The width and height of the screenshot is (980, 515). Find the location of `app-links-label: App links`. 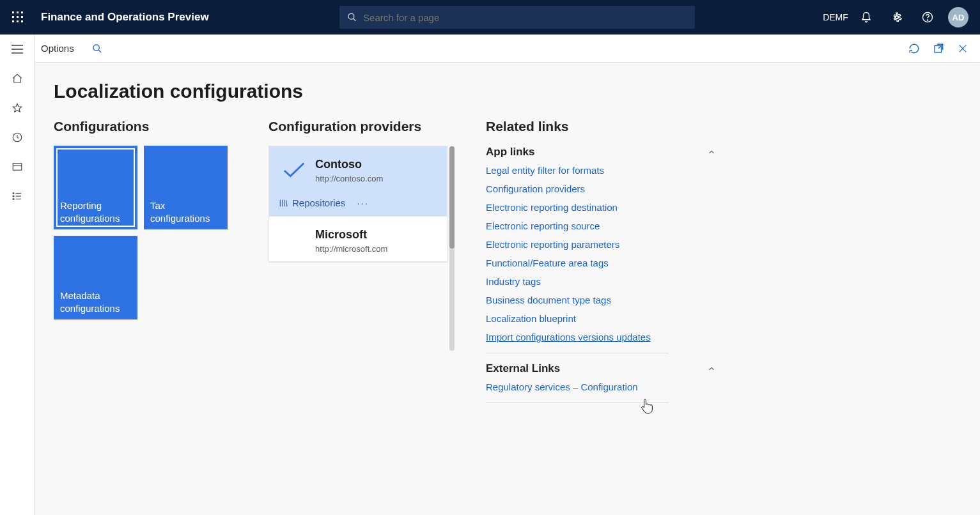

app-links-label: App links is located at coordinates (510, 152).